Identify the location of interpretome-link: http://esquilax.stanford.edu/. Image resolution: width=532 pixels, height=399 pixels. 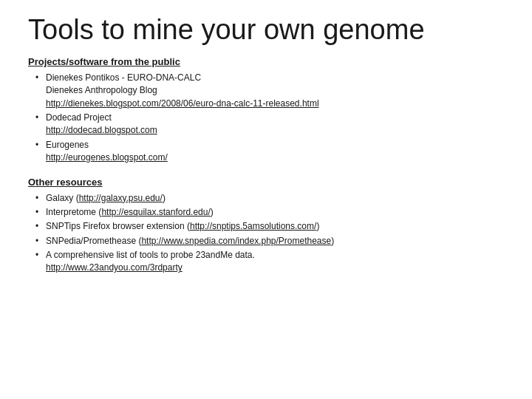
(155, 212).